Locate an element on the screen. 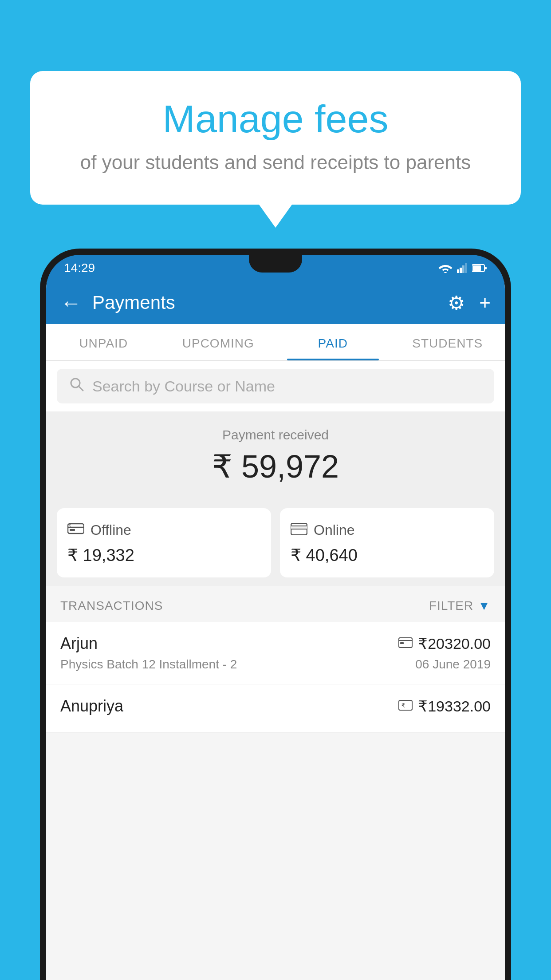  transaction-row-arjun: Arjun ₹20320.00 is located at coordinates (276, 653).